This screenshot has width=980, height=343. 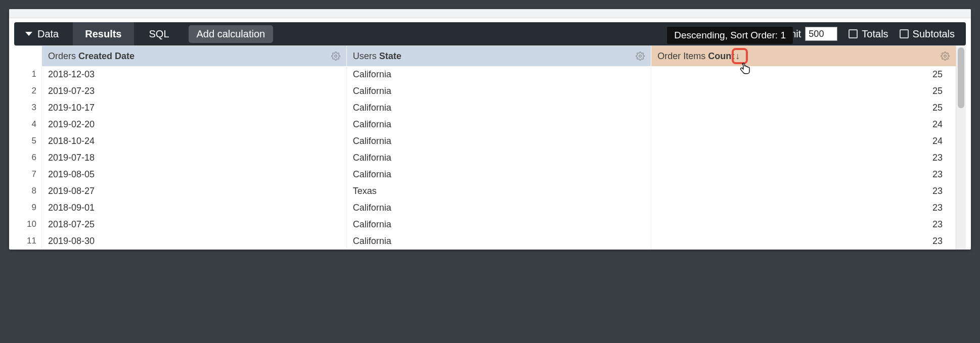 What do you see at coordinates (194, 124) in the screenshot?
I see `cell-created-date: 2019-02-20` at bounding box center [194, 124].